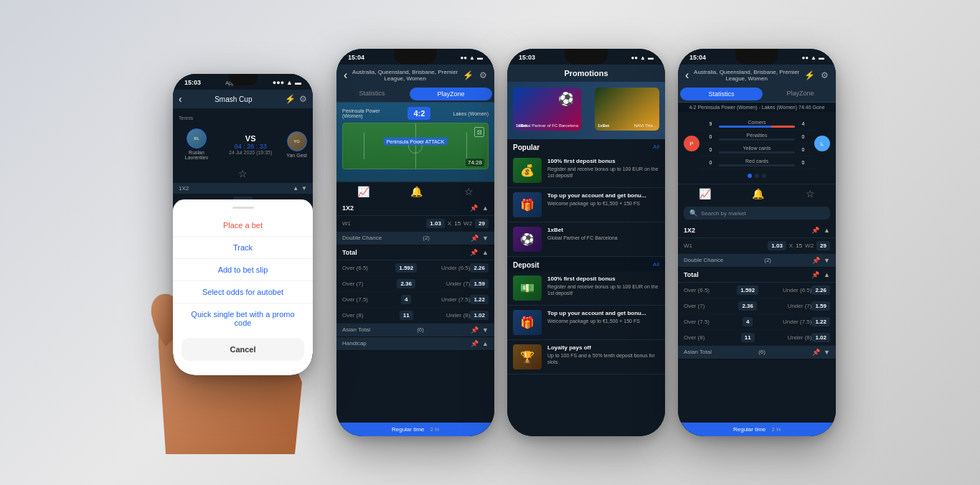  I want to click on phone4-underval-2: 1.22, so click(821, 321).